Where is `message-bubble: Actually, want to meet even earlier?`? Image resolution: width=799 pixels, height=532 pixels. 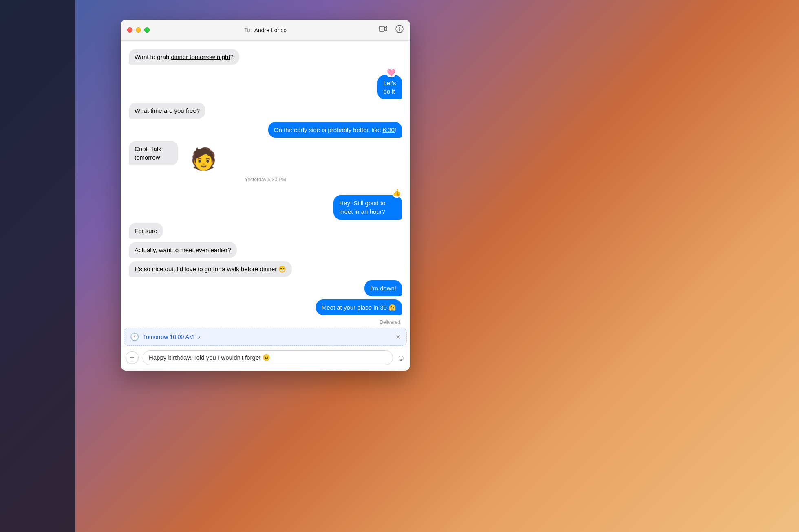 message-bubble: Actually, want to meet even earlier? is located at coordinates (183, 250).